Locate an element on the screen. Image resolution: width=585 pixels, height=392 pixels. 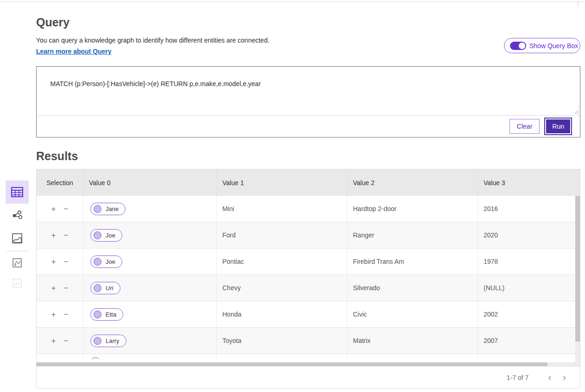
next-page-icon: › is located at coordinates (564, 378).